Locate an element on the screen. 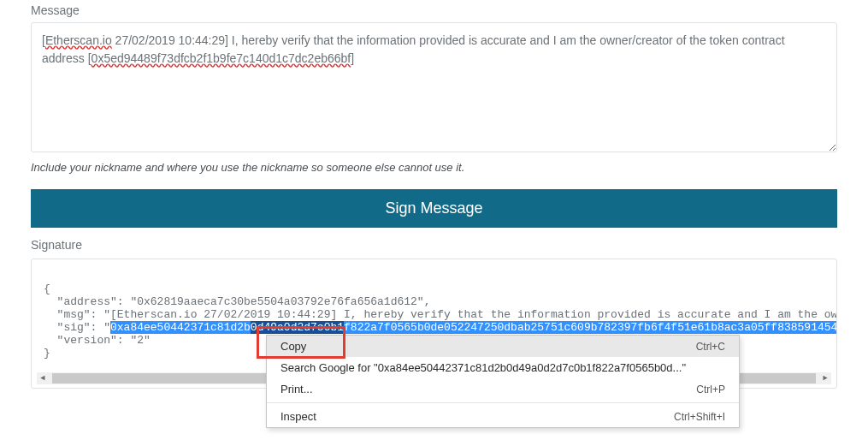 This screenshot has width=868, height=446. scroll-right-button: ► is located at coordinates (825, 378).